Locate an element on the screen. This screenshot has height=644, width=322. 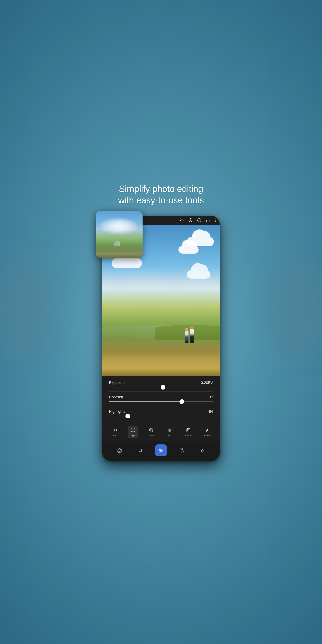
headline: Simplify photo editing with easy-to-use … is located at coordinates (161, 194).